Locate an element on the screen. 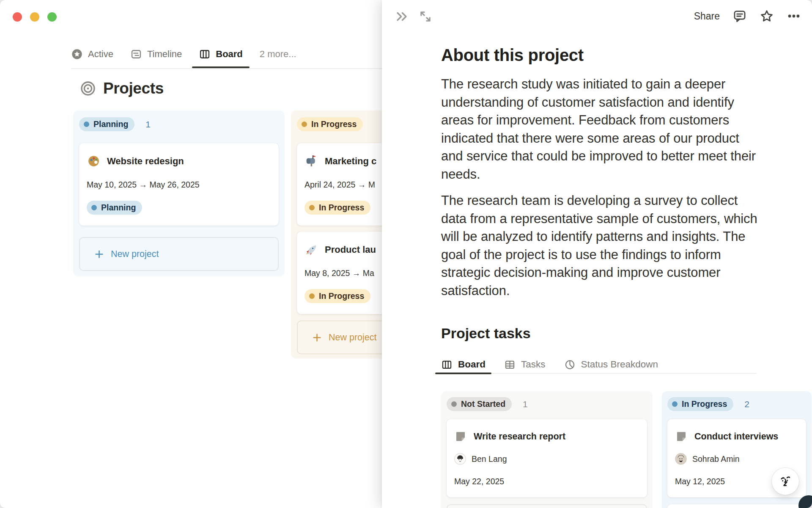  share-button: Share is located at coordinates (707, 16).